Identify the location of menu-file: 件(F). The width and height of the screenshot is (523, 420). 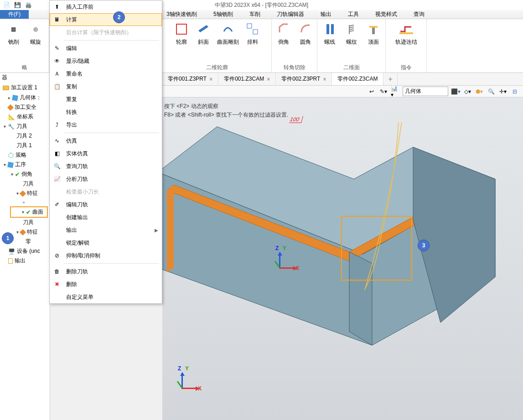
(15, 15).